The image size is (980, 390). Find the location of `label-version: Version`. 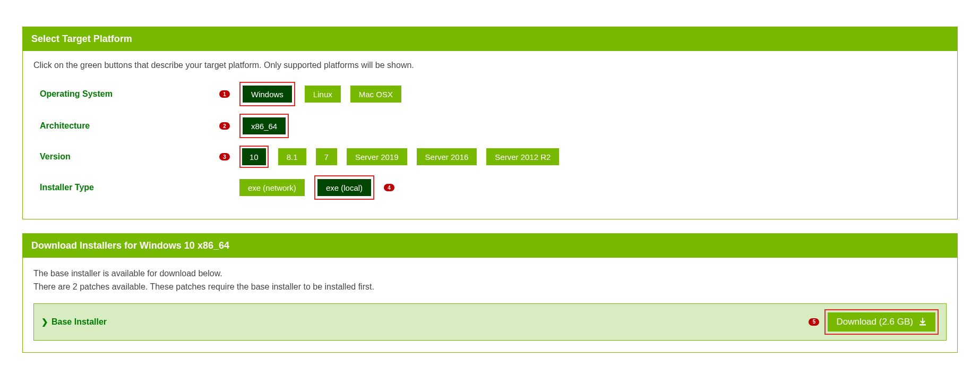

label-version: Version is located at coordinates (126, 157).